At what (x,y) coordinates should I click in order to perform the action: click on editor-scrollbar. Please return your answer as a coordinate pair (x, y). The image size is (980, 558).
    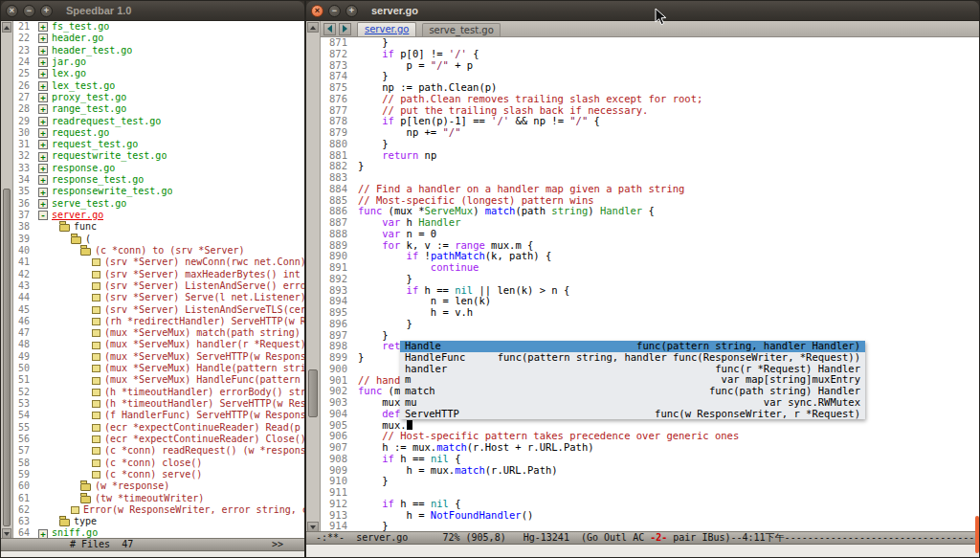
    Looking at the image, I should click on (314, 278).